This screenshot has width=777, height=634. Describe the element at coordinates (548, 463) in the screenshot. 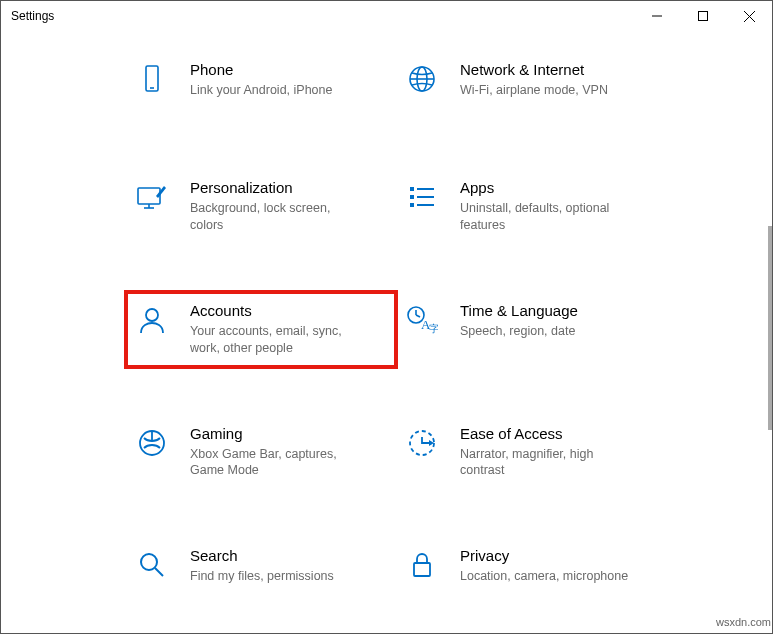

I see `tile-subtitle: Narrator, magnifier, high contrast` at that location.